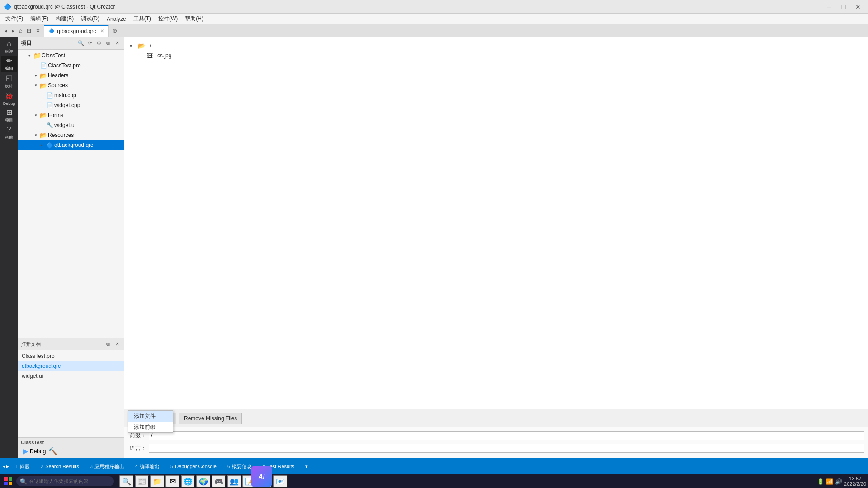 The width and height of the screenshot is (868, 488). Describe the element at coordinates (117, 43) in the screenshot. I see `panel-close-button: ✕` at that location.